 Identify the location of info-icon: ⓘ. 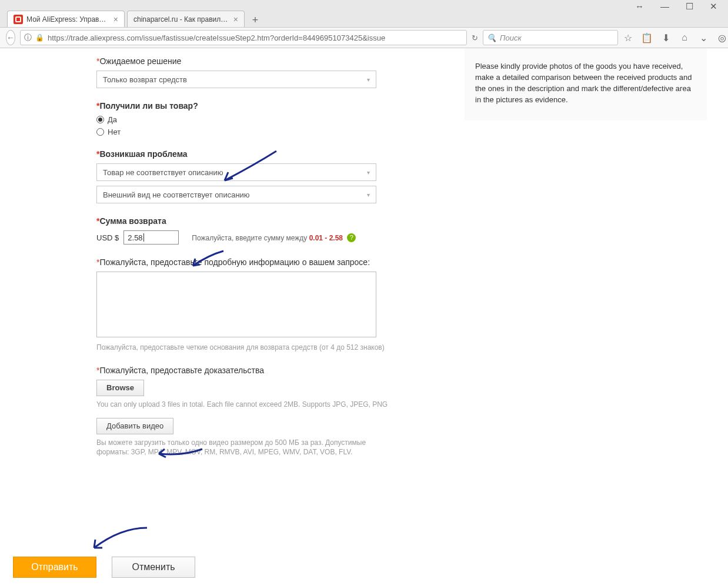
(28, 38).